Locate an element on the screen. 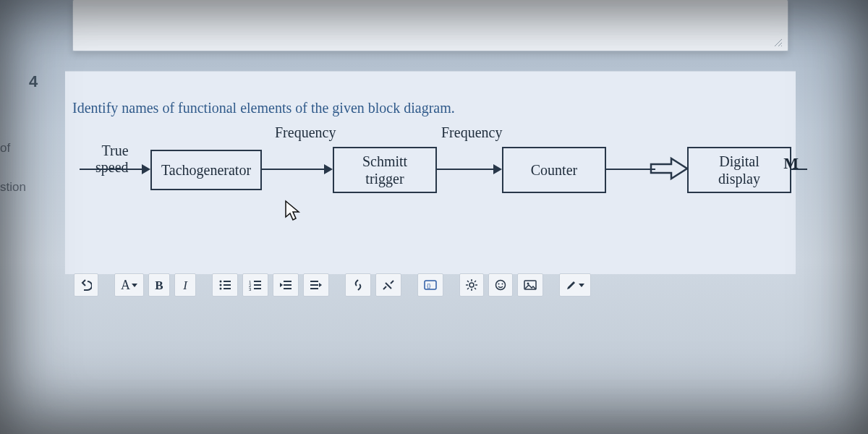 The image size is (868, 434). left-gutter: 4 of stion is located at coordinates (26, 217).